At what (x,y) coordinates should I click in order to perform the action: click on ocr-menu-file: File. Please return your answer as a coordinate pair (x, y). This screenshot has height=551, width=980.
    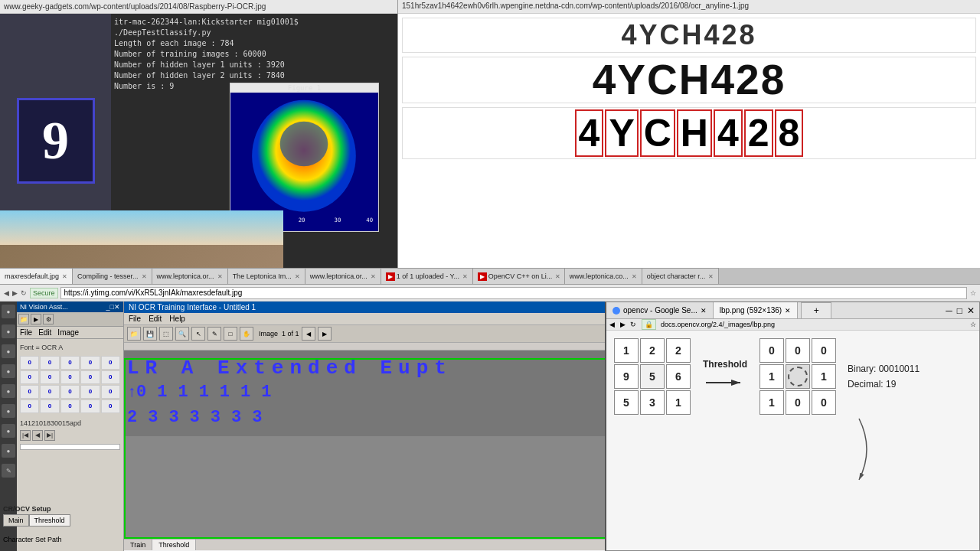
    Looking at the image, I should click on (135, 318).